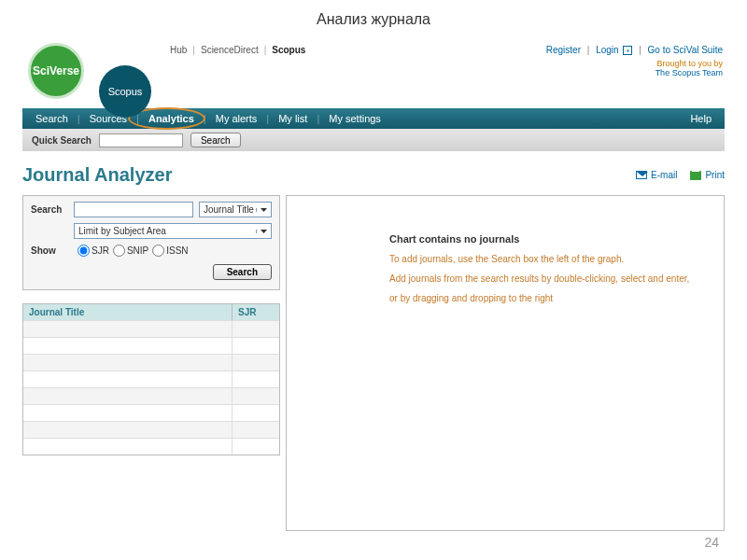 The height and width of the screenshot is (560, 747). I want to click on print-icon, so click(696, 175).